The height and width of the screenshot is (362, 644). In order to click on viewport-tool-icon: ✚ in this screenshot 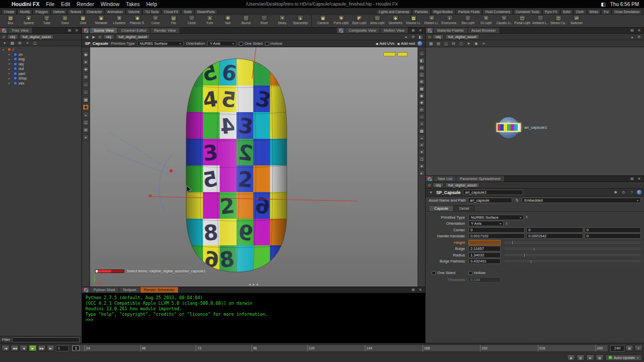, I will do `click(86, 69)`.